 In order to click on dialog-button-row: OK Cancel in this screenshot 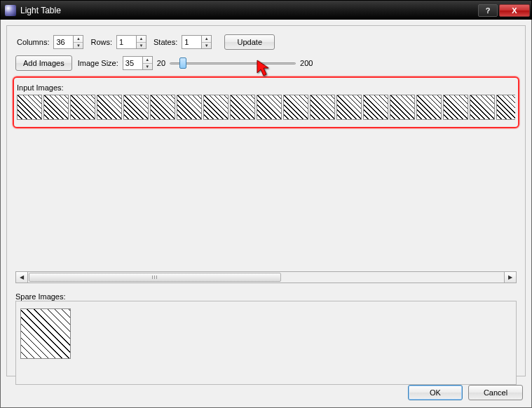, I will do `click(465, 393)`.